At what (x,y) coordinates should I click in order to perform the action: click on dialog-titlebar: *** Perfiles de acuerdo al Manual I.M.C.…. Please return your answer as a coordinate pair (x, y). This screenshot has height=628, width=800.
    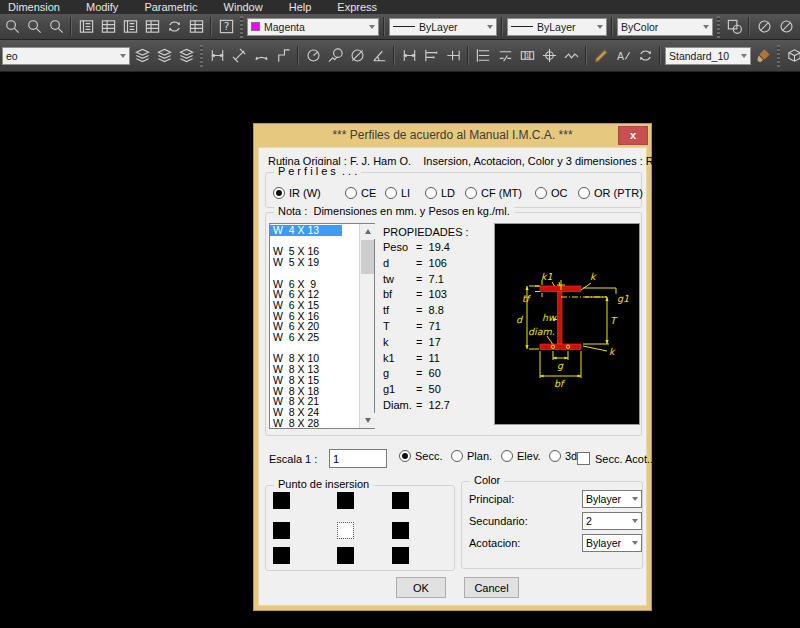
    Looking at the image, I should click on (452, 136).